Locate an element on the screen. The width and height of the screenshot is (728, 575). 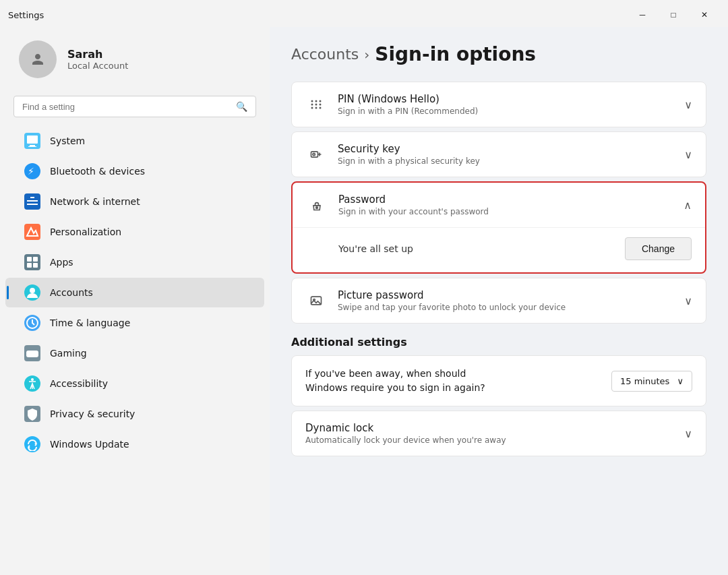
sidebar-item-accessibility: Accessibility is located at coordinates (135, 384).